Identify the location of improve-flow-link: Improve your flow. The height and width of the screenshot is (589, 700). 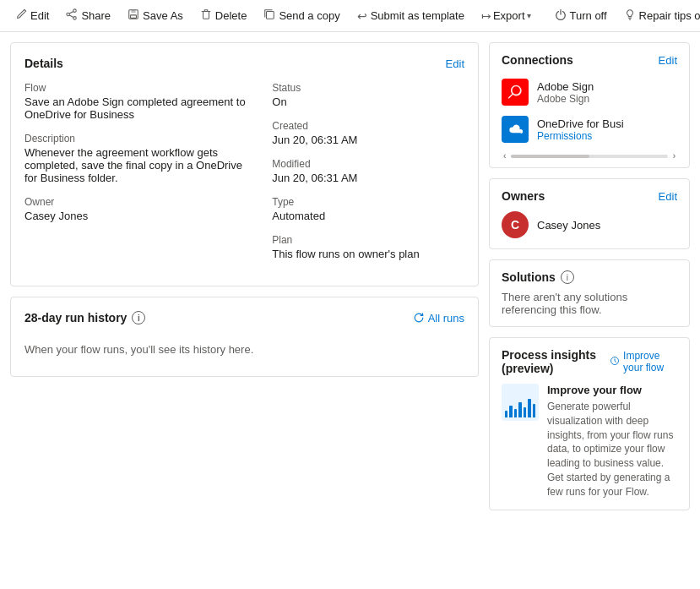
(643, 362).